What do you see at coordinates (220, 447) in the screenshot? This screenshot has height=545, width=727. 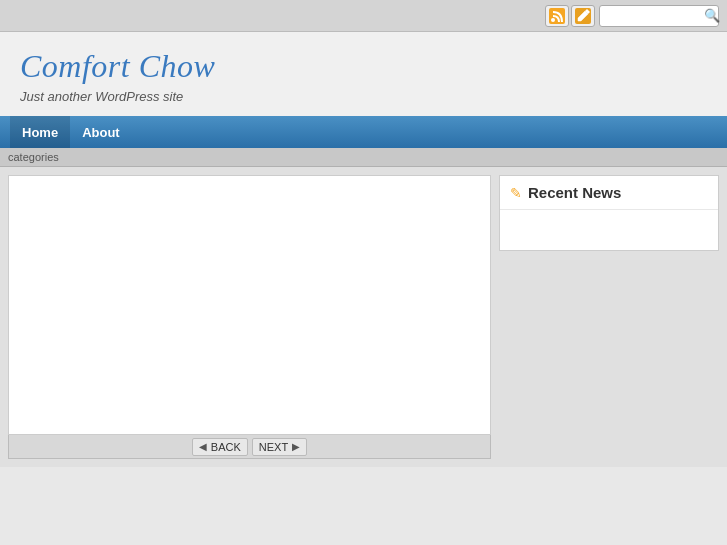 I see `back-button: ◀ BACK` at bounding box center [220, 447].